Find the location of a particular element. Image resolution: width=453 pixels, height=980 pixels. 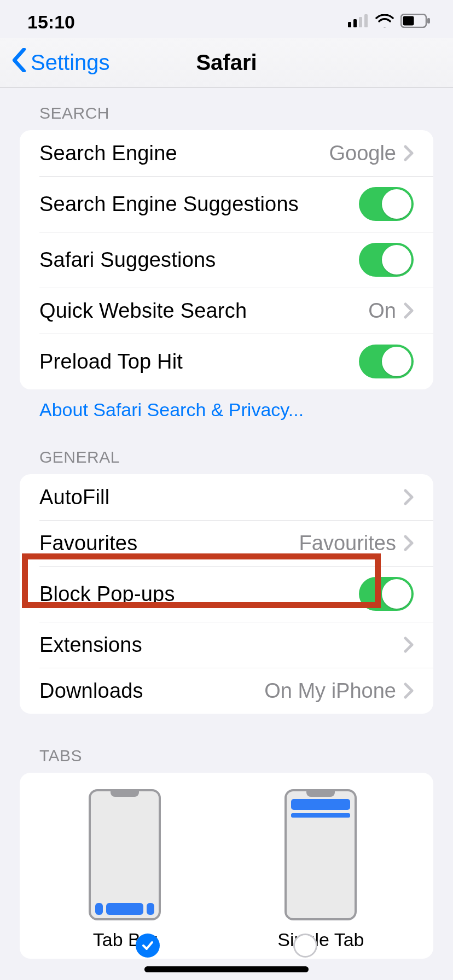

label-preload-top-hit: Preload Top Hit is located at coordinates (111, 362).